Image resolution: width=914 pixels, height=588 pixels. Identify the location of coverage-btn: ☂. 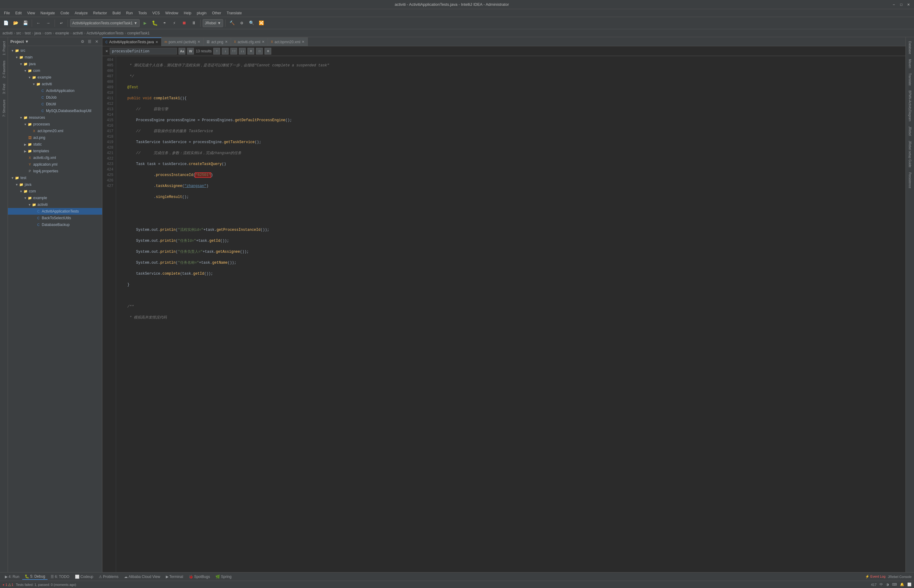
(165, 23).